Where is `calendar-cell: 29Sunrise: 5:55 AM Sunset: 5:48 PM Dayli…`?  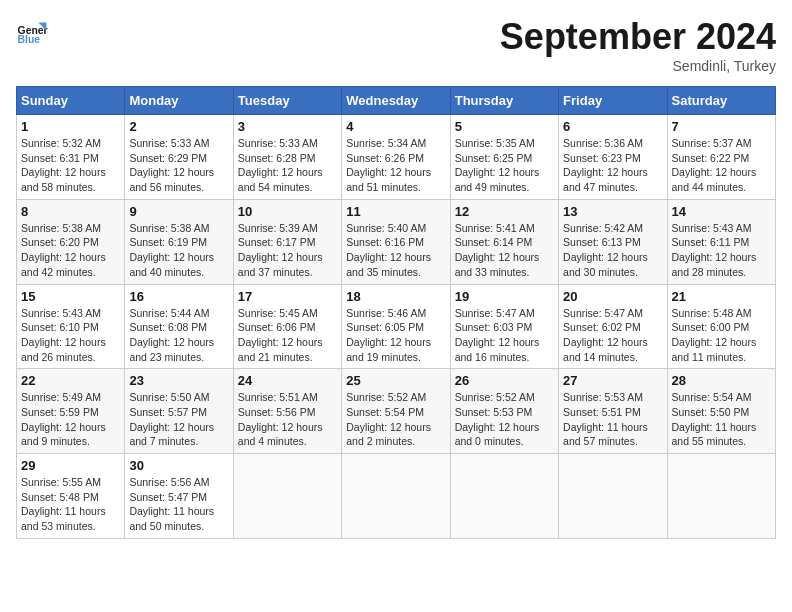
calendar-cell: 29Sunrise: 5:55 AM Sunset: 5:48 PM Dayli… is located at coordinates (71, 496).